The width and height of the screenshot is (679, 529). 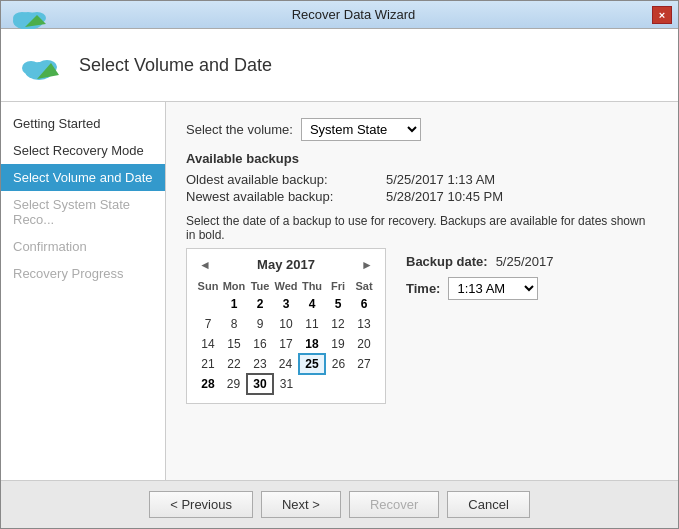 I want to click on newest-label: Newest available backup:, so click(x=286, y=196).